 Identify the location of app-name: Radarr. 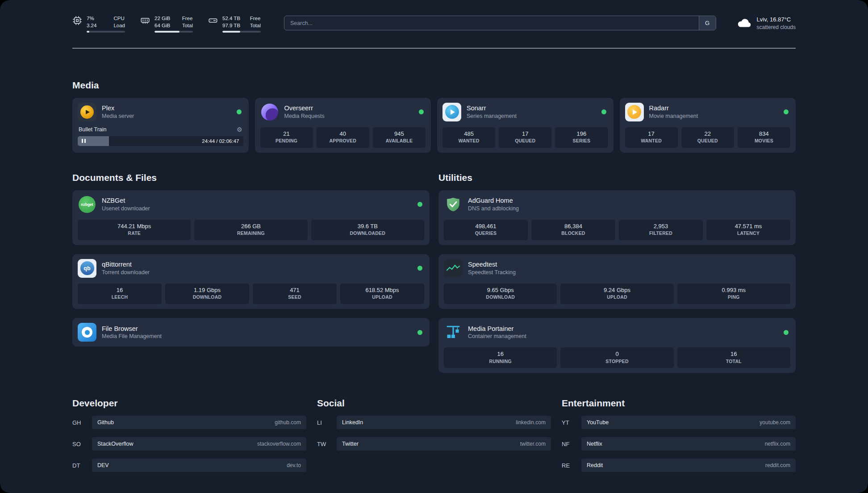
(714, 108).